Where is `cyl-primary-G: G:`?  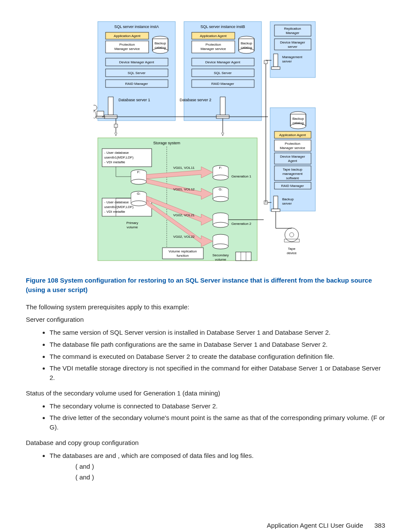 cyl-primary-G: G: is located at coordinates (139, 199).